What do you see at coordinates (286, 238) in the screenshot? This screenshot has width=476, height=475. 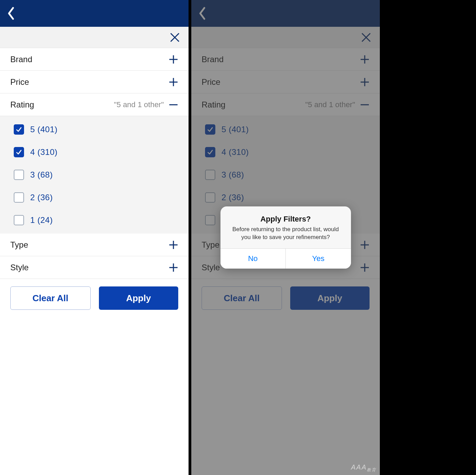 I see `apply-filters-alert: Apply Filters? Before returning to the p…` at bounding box center [286, 238].